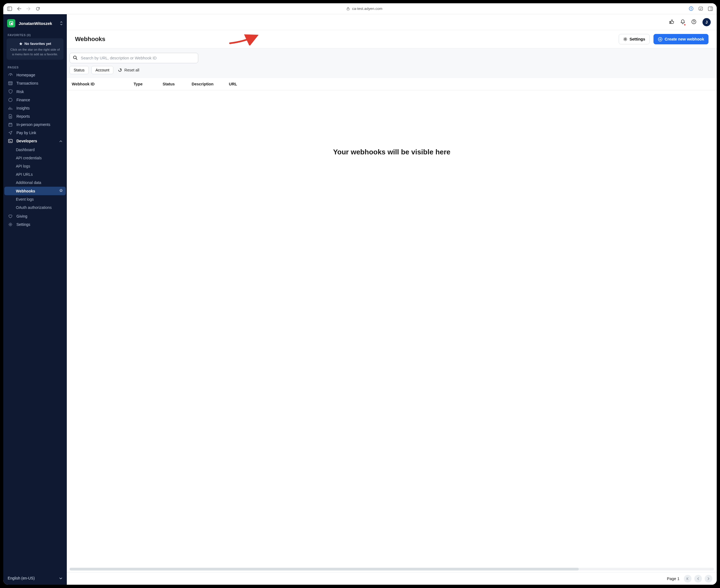  Describe the element at coordinates (134, 58) in the screenshot. I see `search-input` at that location.